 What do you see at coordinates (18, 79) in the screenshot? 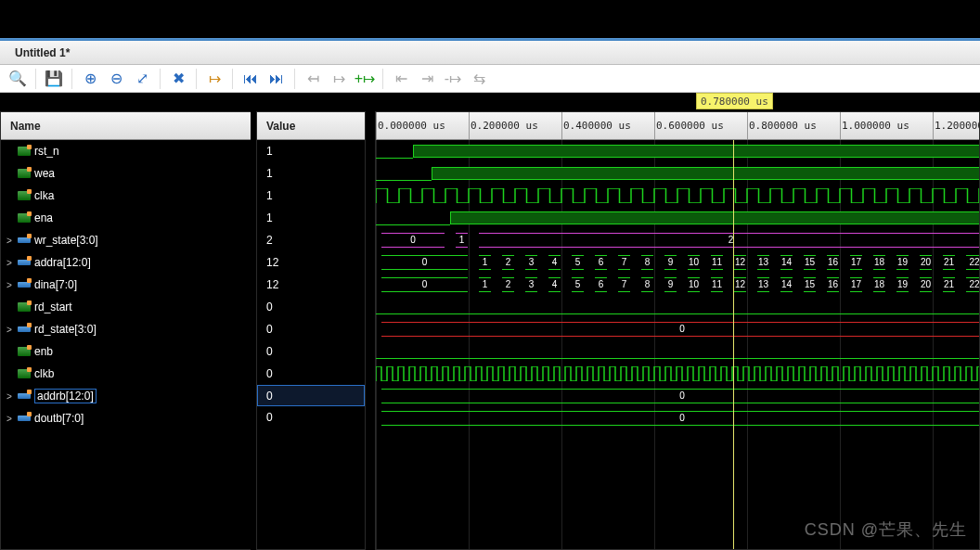
I see `search-icon: 🔍` at bounding box center [18, 79].